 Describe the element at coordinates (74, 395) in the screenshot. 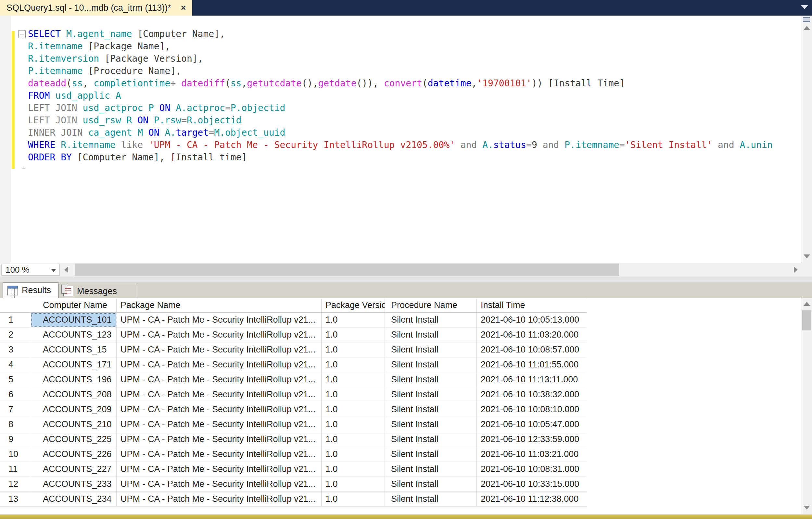

I see `grid-cell: ACCOUNTS_208` at that location.